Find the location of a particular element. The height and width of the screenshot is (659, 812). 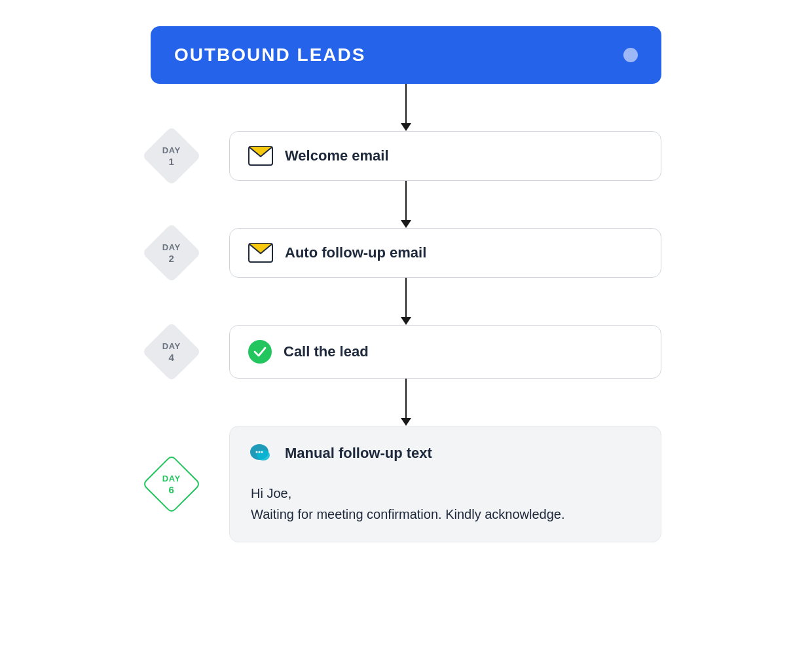

day-number-3: 4 is located at coordinates (172, 356).